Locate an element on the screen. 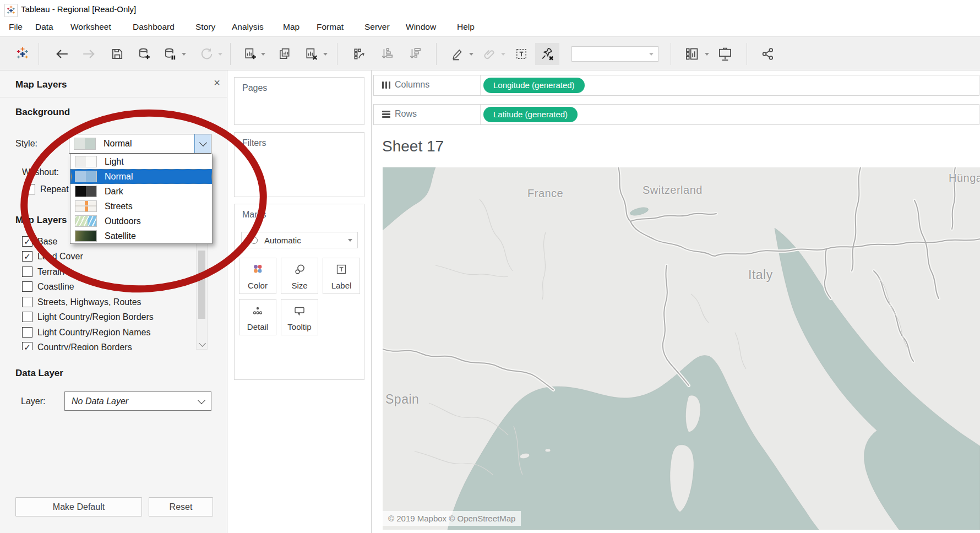 The width and height of the screenshot is (980, 533). size-icon is located at coordinates (300, 270).